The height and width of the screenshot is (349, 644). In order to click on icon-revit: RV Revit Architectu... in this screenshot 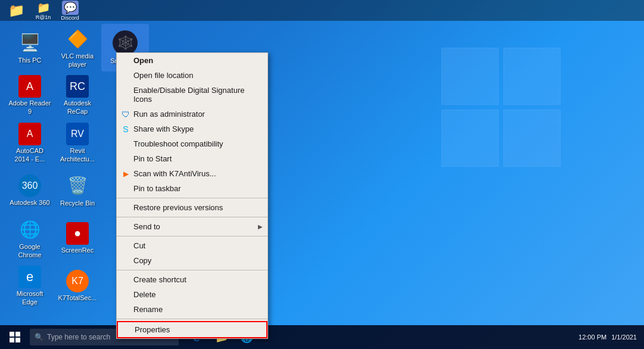, I will do `click(77, 143)`.